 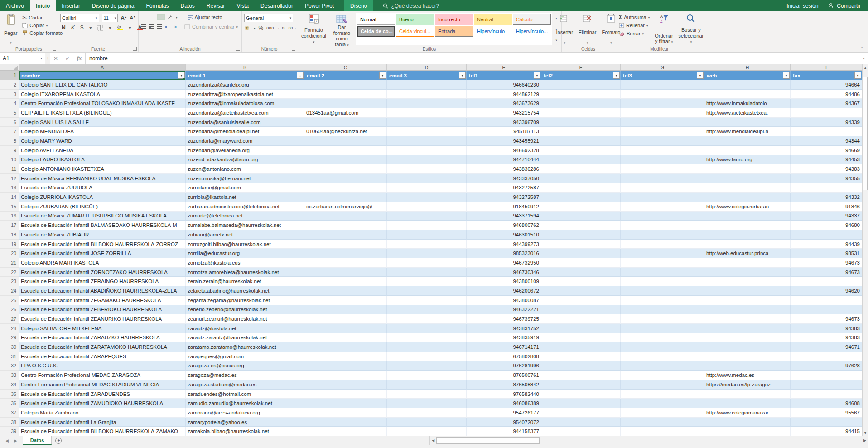 I want to click on grid-cell: 946800762, so click(x=504, y=226).